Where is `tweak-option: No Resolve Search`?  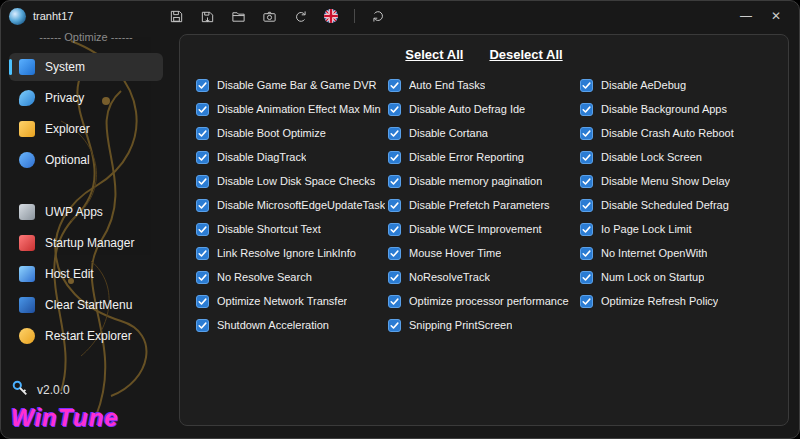 tweak-option: No Resolve Search is located at coordinates (292, 277).